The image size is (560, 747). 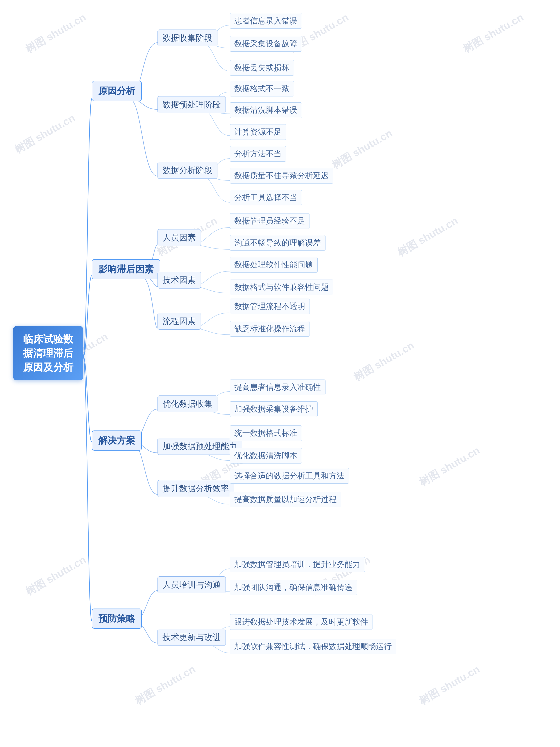 I want to click on l3-leaf-13-label: 数据格式与软件兼容性问题, so click(x=282, y=287).